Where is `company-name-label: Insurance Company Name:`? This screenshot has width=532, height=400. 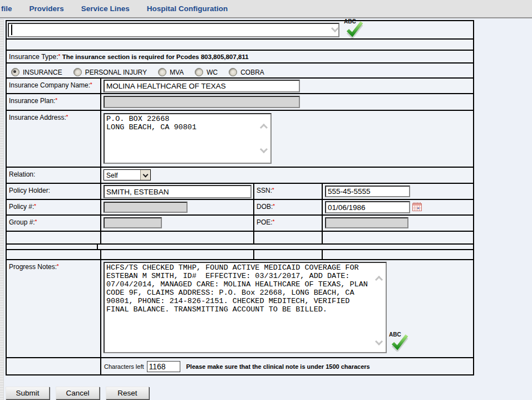 company-name-label: Insurance Company Name: is located at coordinates (50, 85).